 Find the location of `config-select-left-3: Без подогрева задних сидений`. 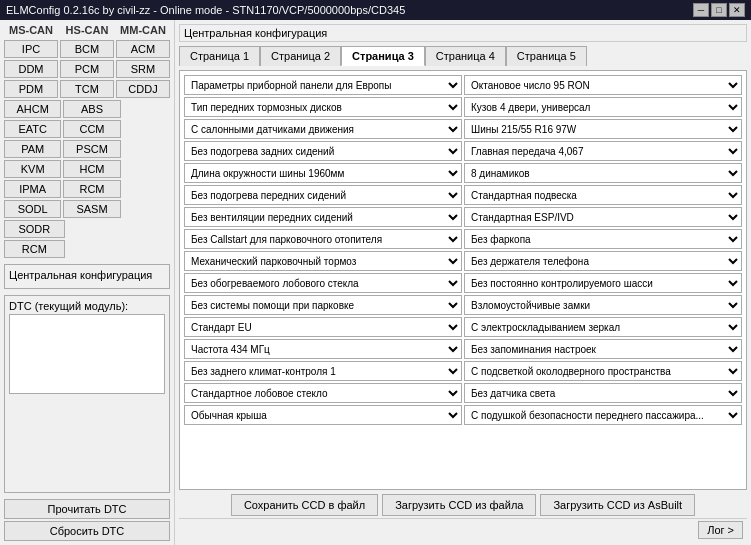

config-select-left-3: Без подогрева задних сидений is located at coordinates (323, 151).